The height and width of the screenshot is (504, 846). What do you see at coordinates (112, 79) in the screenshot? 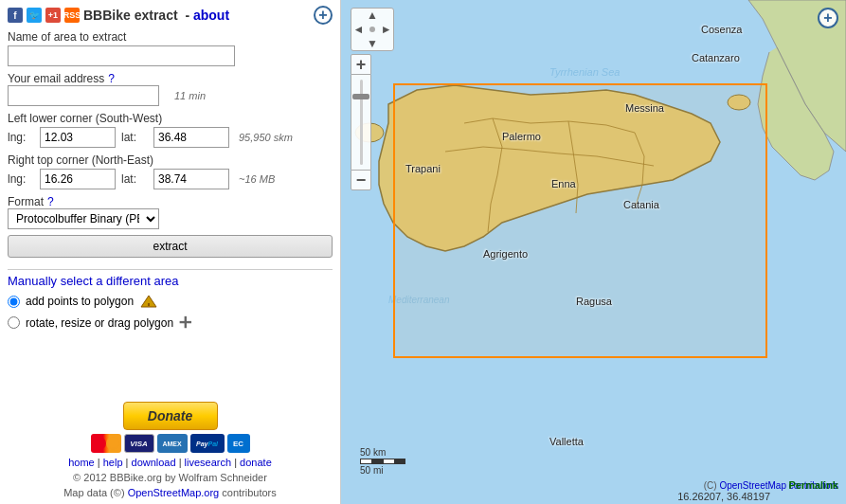
I see `email-hint-link: ?` at bounding box center [112, 79].